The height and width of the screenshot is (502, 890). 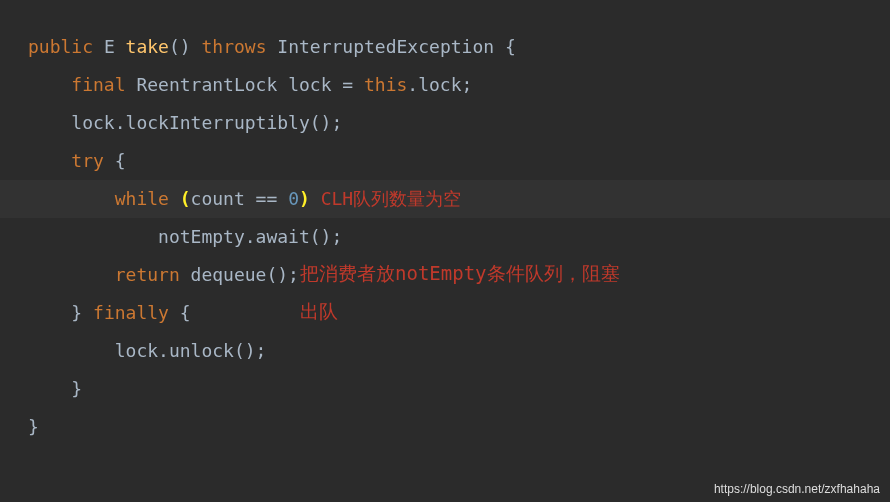 What do you see at coordinates (88, 160) in the screenshot?
I see `keyword-try: try` at bounding box center [88, 160].